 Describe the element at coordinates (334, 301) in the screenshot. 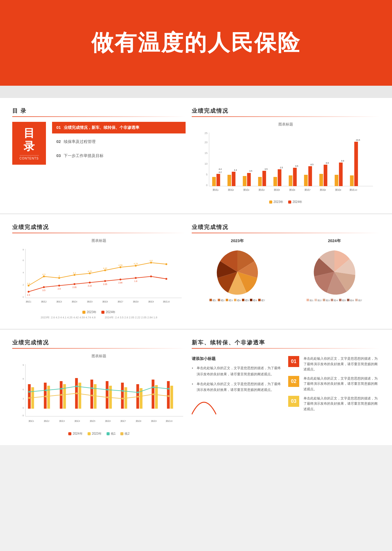

I see `pie24-l4: 粉4` at that location.